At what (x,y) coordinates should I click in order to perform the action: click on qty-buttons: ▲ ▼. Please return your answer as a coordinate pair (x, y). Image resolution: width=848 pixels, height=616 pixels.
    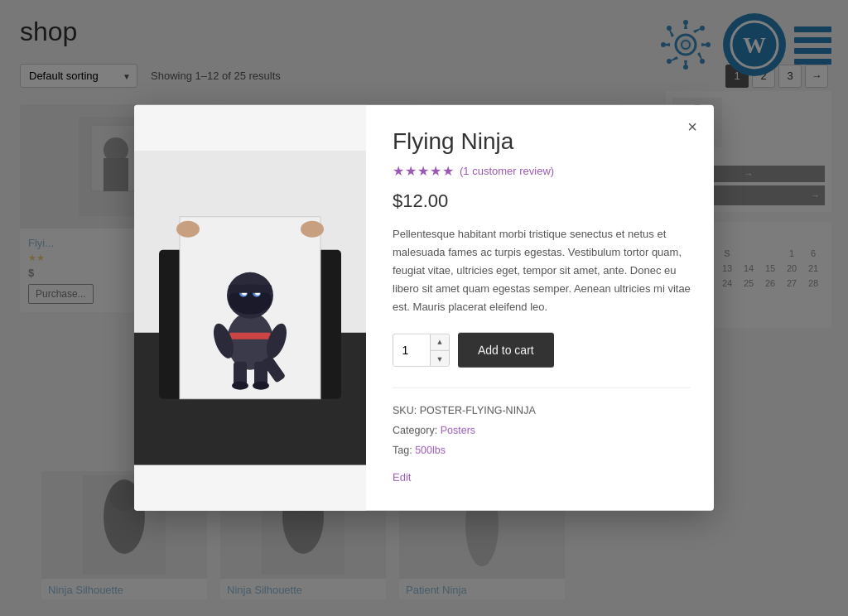
    Looking at the image, I should click on (439, 350).